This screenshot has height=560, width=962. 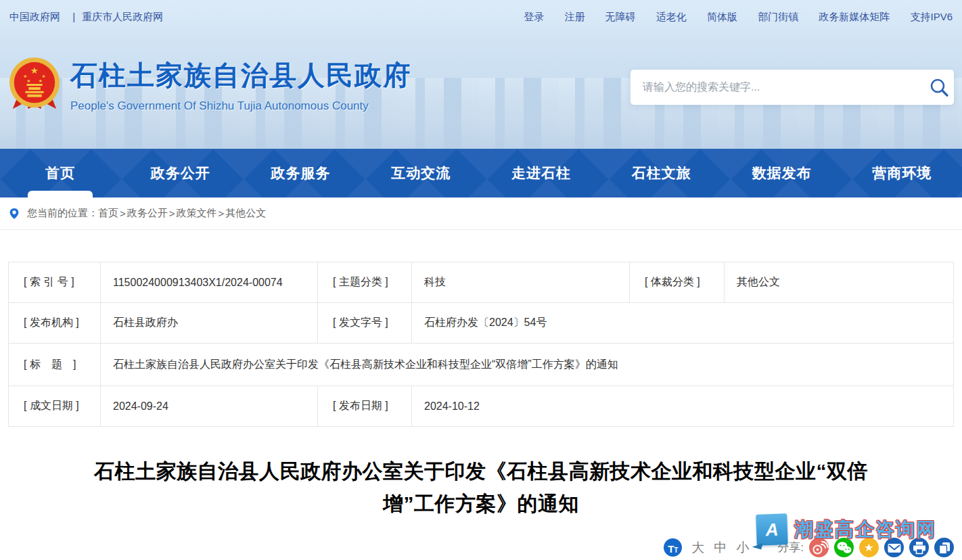 What do you see at coordinates (482, 365) in the screenshot?
I see `table-row: [ 标 题 ] 石柱土家族自治县人民政府办公室关于印发《石柱县高新技术企业和科技…` at bounding box center [482, 365].